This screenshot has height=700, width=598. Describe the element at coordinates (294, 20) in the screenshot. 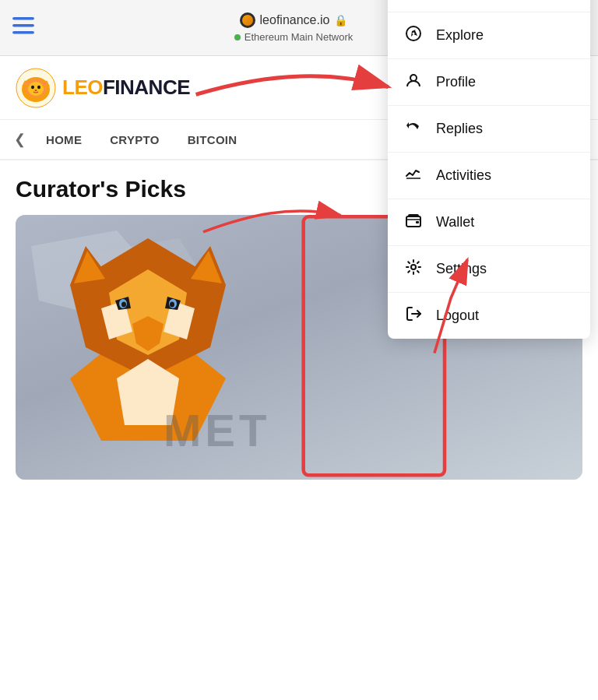

I see `browser-url: leofinance.io 🔒` at that location.